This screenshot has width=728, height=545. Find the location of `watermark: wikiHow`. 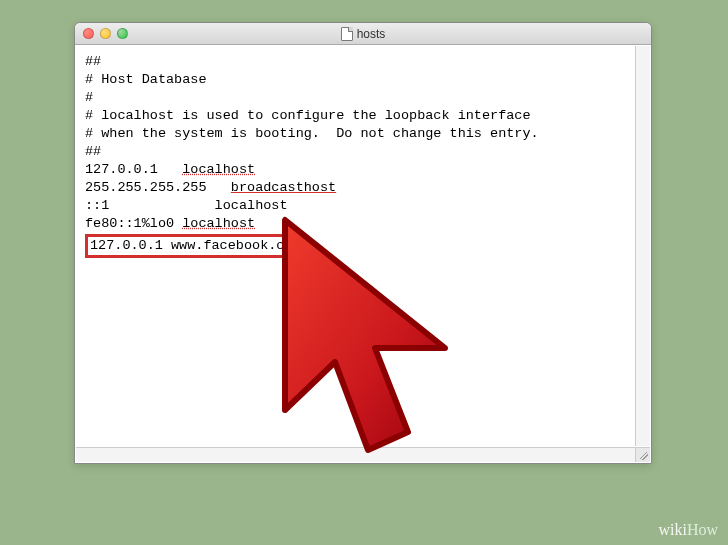

watermark: wikiHow is located at coordinates (688, 530).